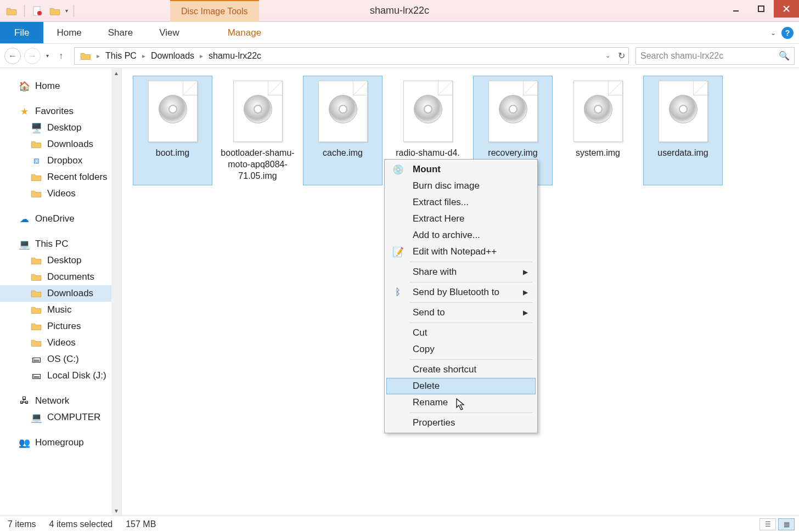 This screenshot has width=799, height=532. Describe the element at coordinates (461, 219) in the screenshot. I see `menu-item-extract-here: Extract Here` at that location.